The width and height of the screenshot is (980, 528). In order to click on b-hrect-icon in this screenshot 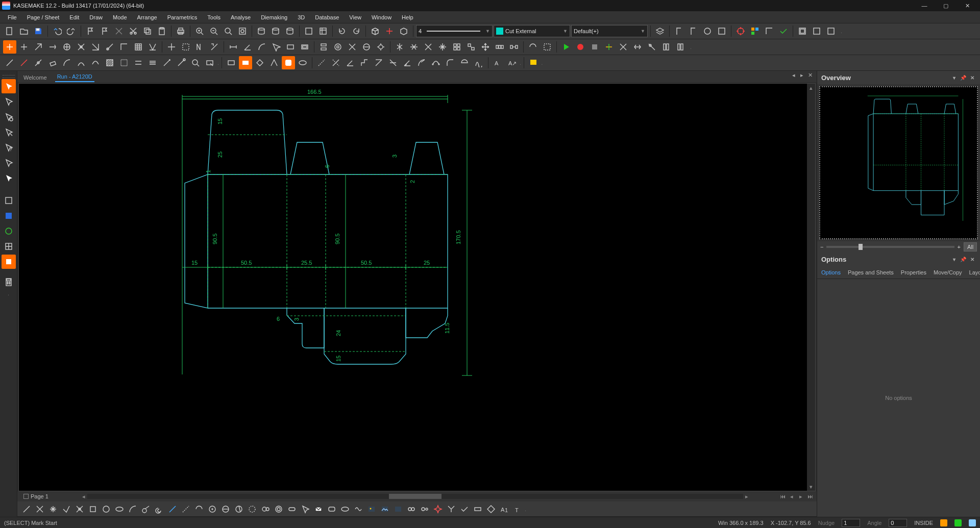, I will do `click(478, 509)`.